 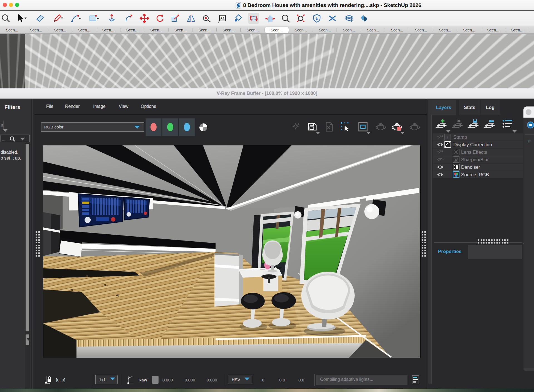 What do you see at coordinates (490, 107) in the screenshot?
I see `tab-log: Log` at bounding box center [490, 107].